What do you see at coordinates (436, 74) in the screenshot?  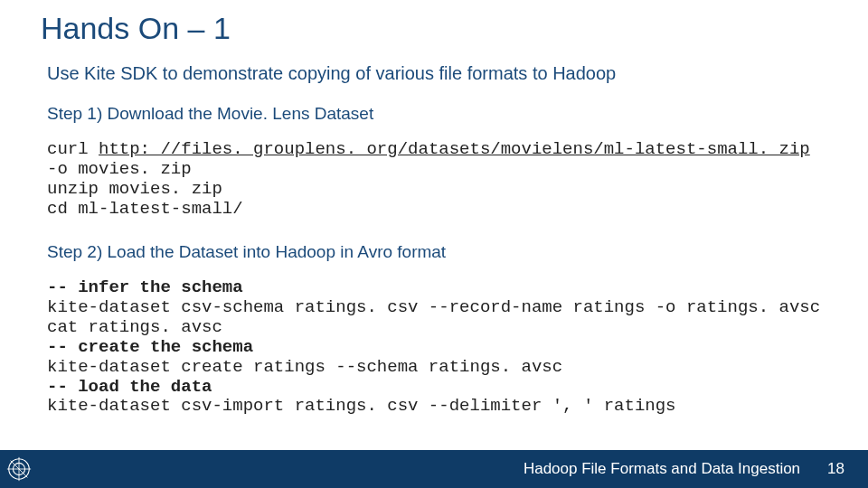 I see `intro-text: Use Kite SDK to demonstrate copying of v…` at bounding box center [436, 74].